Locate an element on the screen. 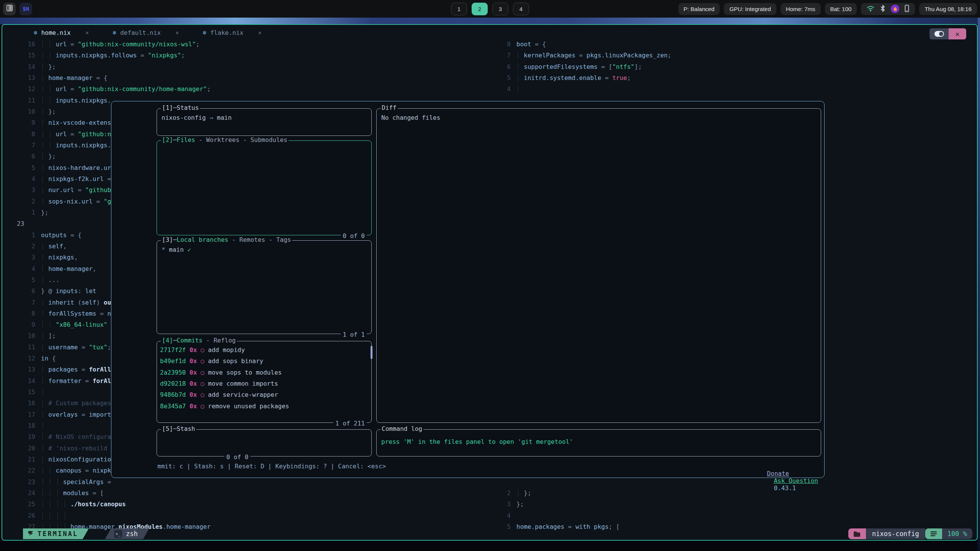 The image size is (980, 551). commits-scrollbar is located at coordinates (371, 352).